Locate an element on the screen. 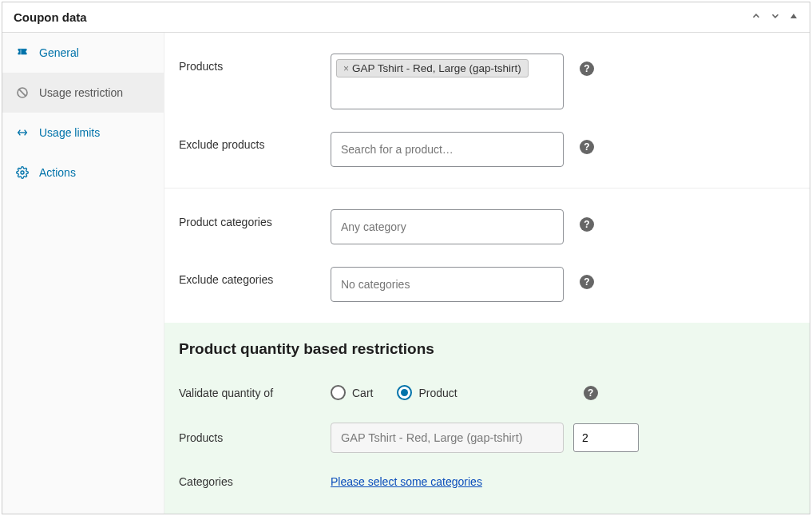 This screenshot has width=812, height=516. move-up-icon is located at coordinates (756, 18).